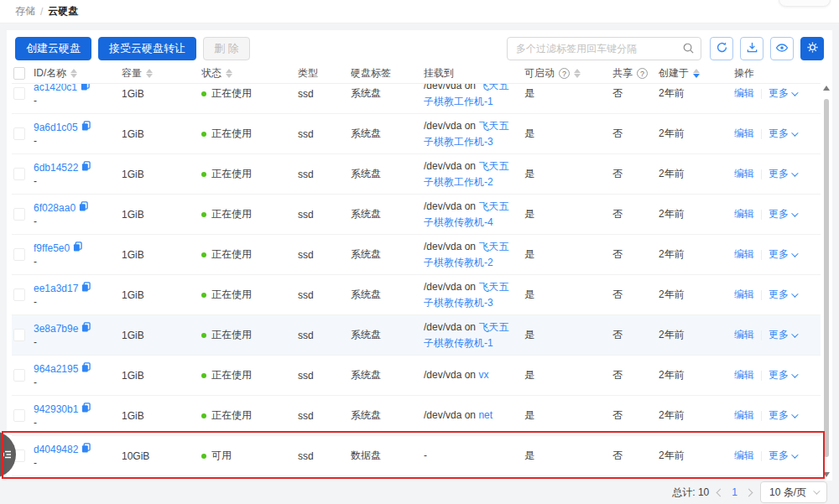 This screenshot has width=839, height=504. I want to click on create-volume-button: 创建云硬盘, so click(54, 49).